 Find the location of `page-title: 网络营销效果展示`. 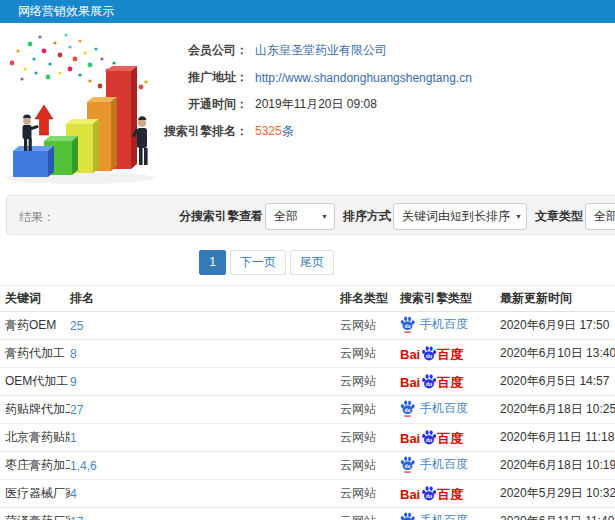

page-title: 网络营销效果展示 is located at coordinates (66, 12).